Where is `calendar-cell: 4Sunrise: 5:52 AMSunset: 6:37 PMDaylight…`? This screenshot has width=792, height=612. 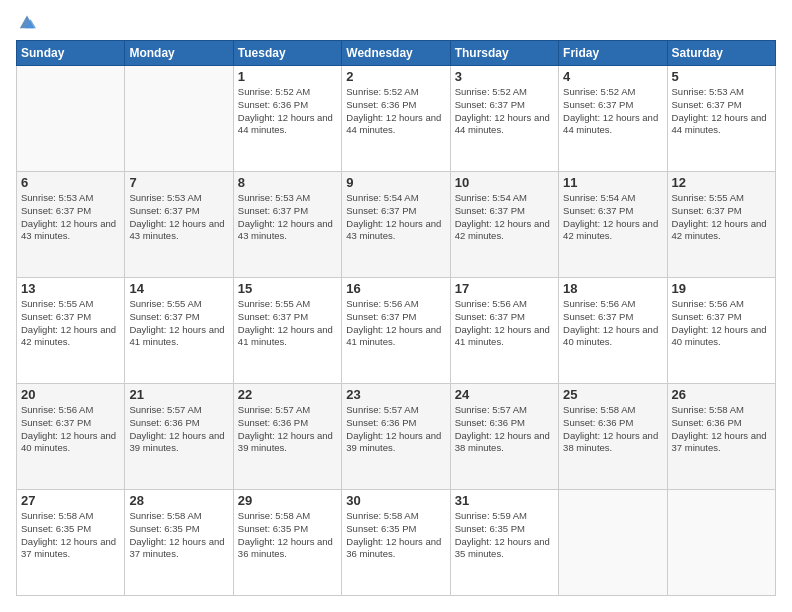
calendar-cell: 4Sunrise: 5:52 AMSunset: 6:37 PMDaylight… is located at coordinates (613, 119).